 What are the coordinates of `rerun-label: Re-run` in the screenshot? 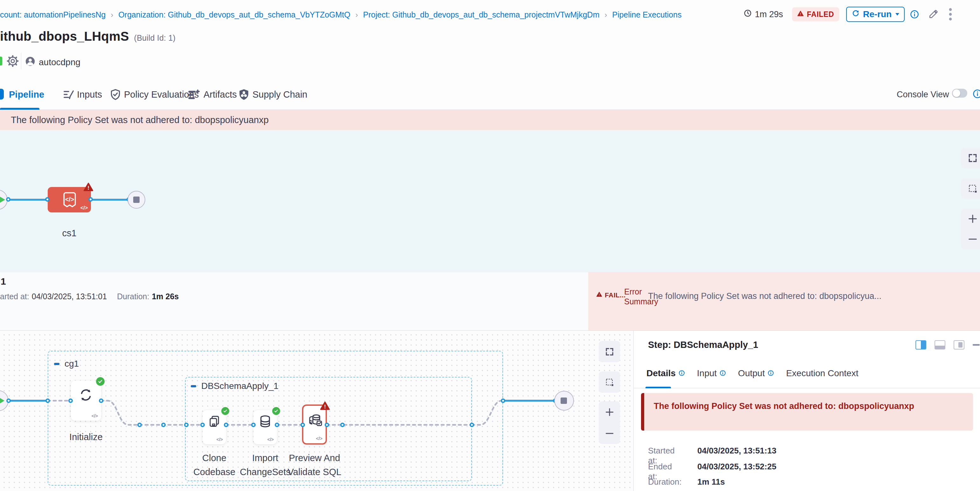 It's located at (877, 14).